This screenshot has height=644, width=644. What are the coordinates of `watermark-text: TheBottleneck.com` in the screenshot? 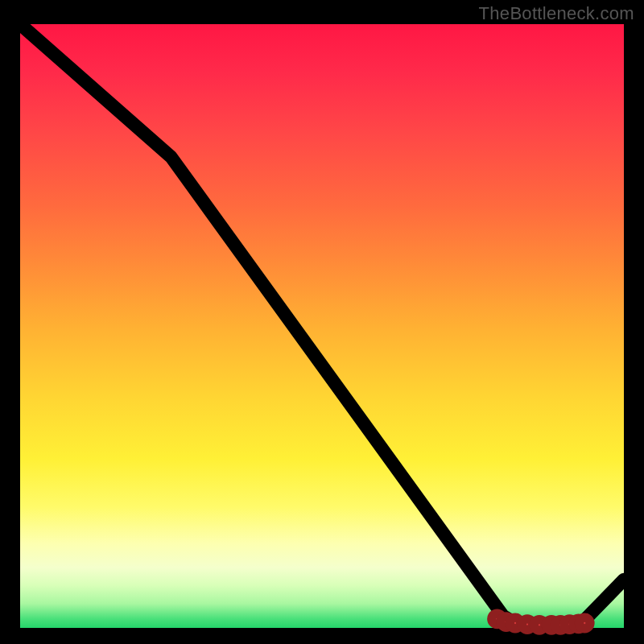 It's located at (557, 14).